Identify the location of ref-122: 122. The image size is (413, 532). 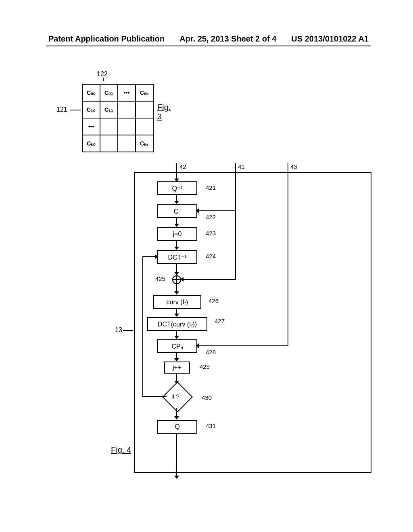
(102, 74).